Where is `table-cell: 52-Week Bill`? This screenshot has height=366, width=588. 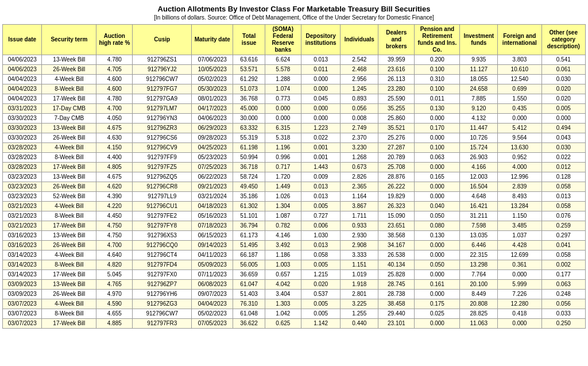 table-cell: 52-Week Bill is located at coordinates (69, 197).